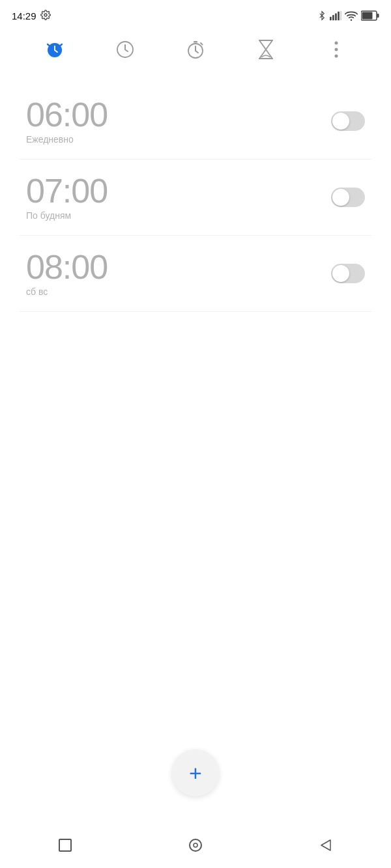 Image resolution: width=391 pixels, height=868 pixels. What do you see at coordinates (195, 198) in the screenshot?
I see `alarm-item-1: 07:00 По будням` at bounding box center [195, 198].